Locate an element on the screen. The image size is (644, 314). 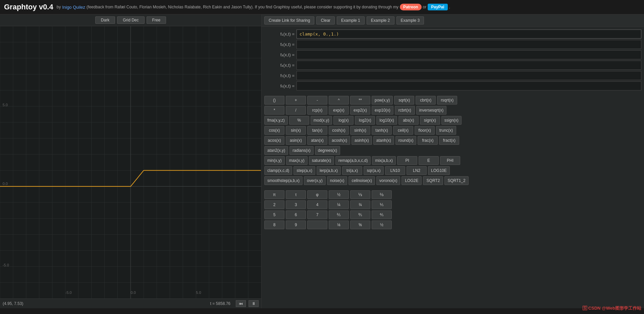
kbtn-abs_x_: abs(x) is located at coordinates (409, 120).